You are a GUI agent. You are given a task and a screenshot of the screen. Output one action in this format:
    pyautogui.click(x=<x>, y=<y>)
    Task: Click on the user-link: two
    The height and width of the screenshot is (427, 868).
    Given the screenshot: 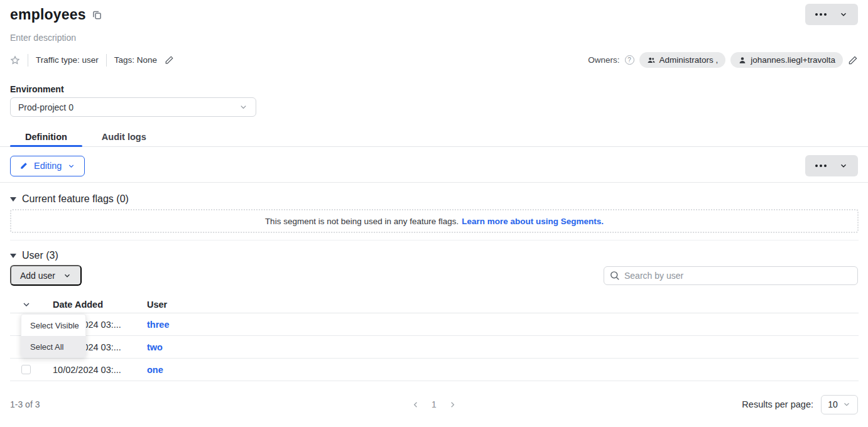 What is the action you would take?
    pyautogui.click(x=155, y=347)
    